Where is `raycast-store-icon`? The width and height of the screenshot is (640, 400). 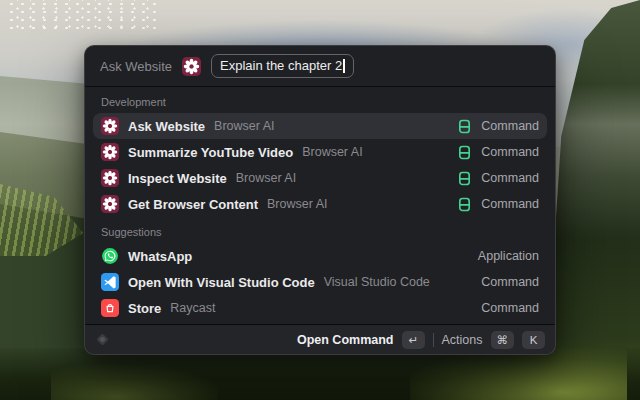 raycast-store-icon is located at coordinates (110, 308).